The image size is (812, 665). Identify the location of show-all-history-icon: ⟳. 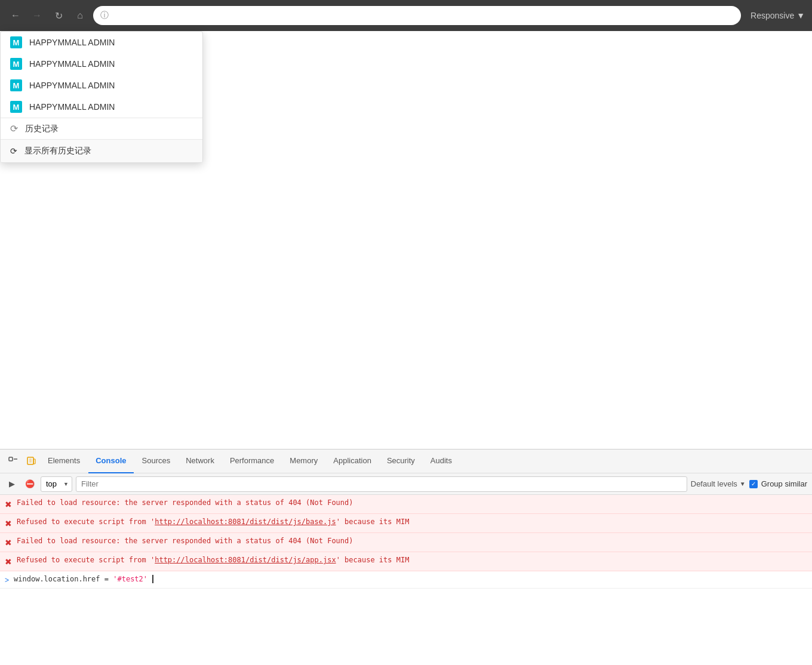
(14, 151).